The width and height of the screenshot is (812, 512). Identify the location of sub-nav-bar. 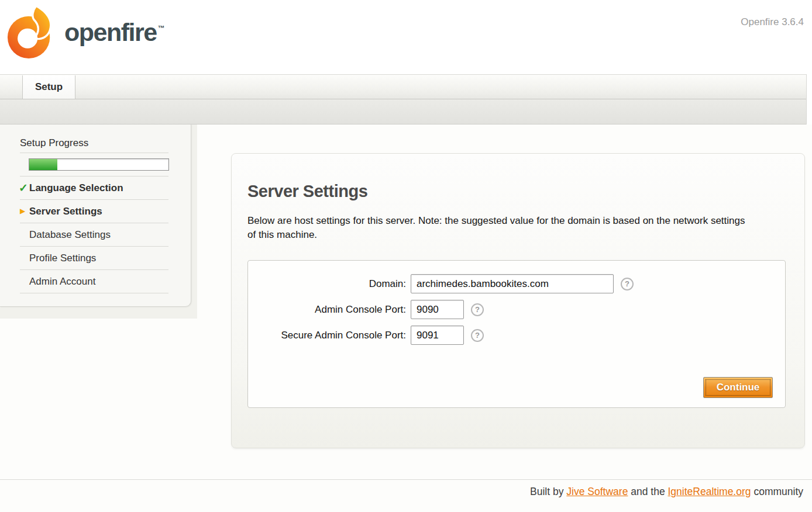
(403, 112).